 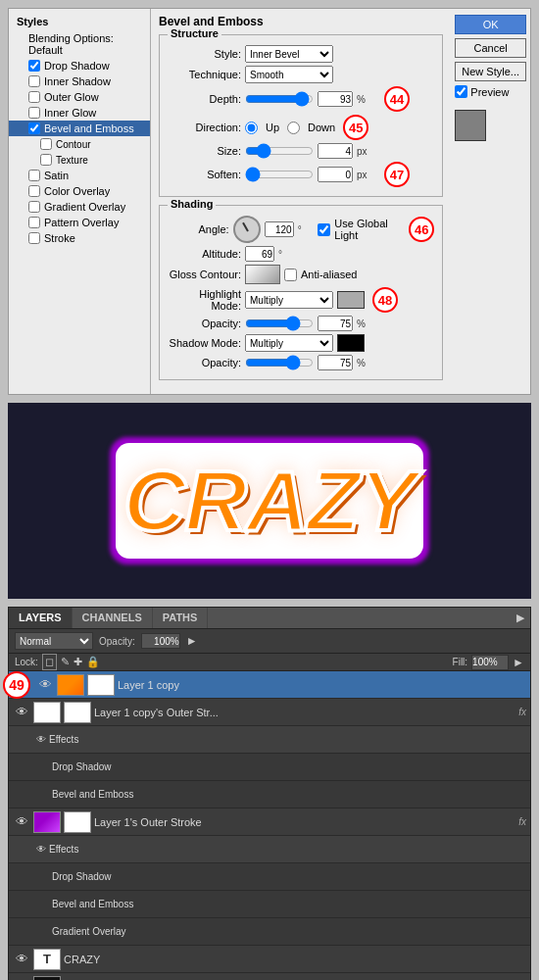 I want to click on color-overlay-item: Color Overlay, so click(x=79, y=191).